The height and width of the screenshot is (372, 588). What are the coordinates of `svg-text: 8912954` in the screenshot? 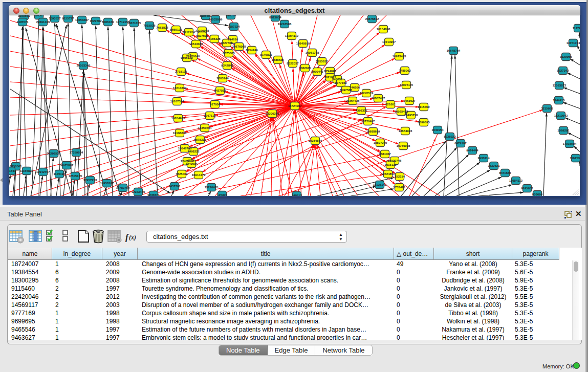 It's located at (189, 32).